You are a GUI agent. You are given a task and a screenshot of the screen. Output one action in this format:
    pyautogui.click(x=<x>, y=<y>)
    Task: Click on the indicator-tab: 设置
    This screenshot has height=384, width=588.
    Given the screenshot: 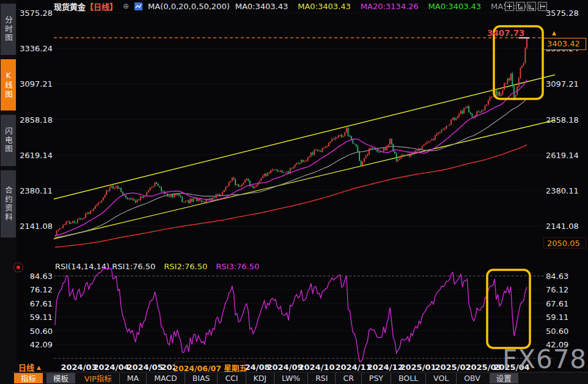 What is the action you would take?
    pyautogui.click(x=504, y=379)
    